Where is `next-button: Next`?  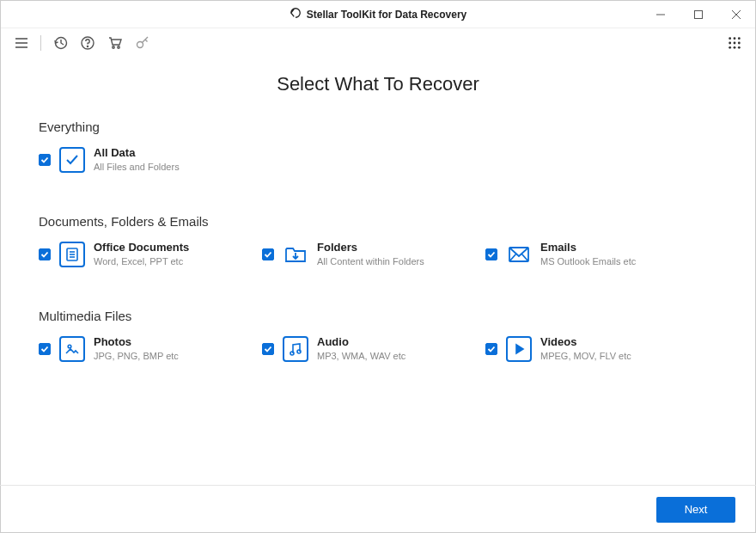 next-button: Next is located at coordinates (696, 510).